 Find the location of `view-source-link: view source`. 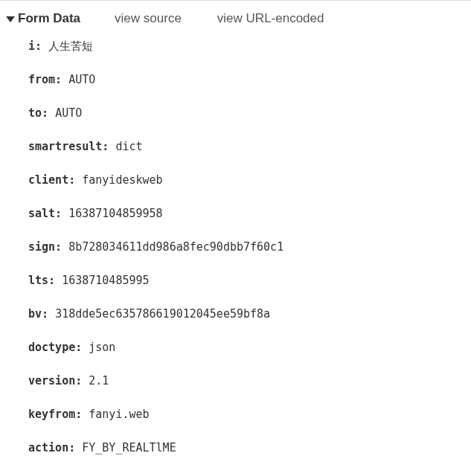

view-source-link: view source is located at coordinates (148, 19).